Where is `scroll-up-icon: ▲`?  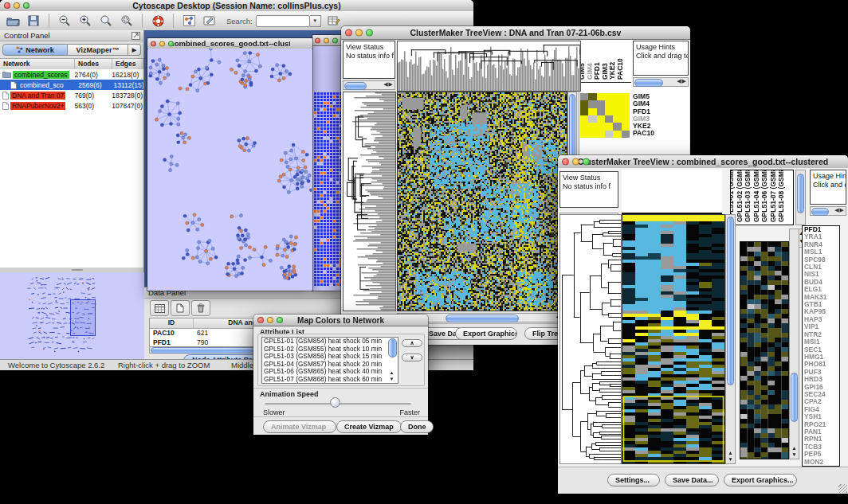
scroll-up-icon: ▲ is located at coordinates (730, 453).